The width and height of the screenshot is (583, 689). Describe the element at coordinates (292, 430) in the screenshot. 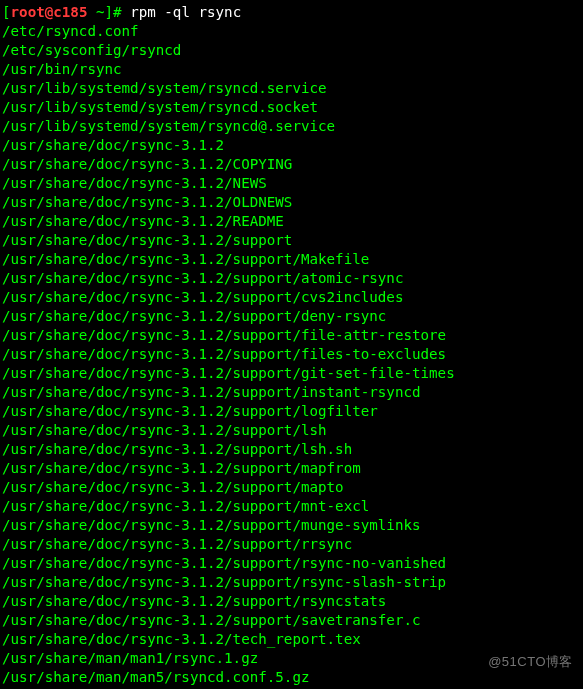

I see `output-line: /usr/share/doc/rsync-3.1.2/support/lsh` at that location.